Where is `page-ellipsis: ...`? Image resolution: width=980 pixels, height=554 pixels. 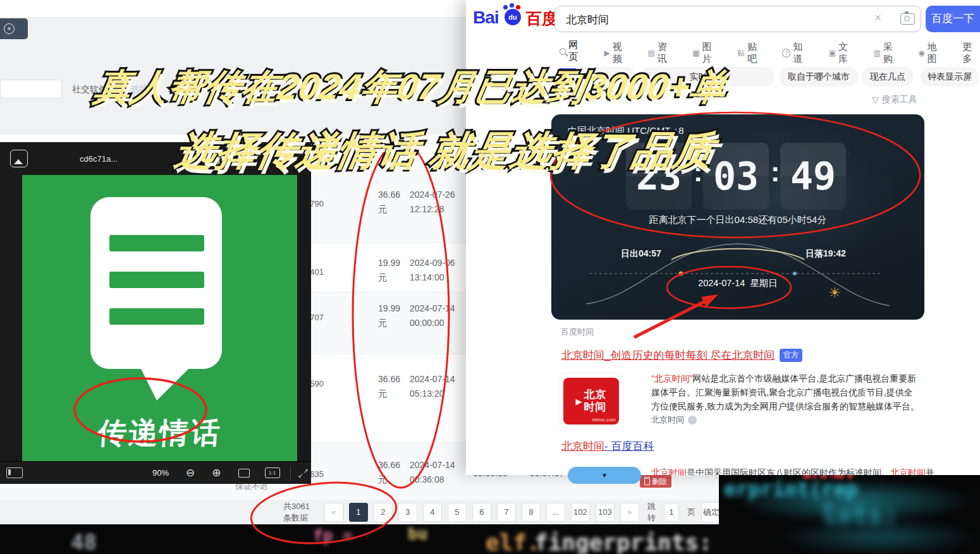
page-ellipsis: ... is located at coordinates (556, 512).